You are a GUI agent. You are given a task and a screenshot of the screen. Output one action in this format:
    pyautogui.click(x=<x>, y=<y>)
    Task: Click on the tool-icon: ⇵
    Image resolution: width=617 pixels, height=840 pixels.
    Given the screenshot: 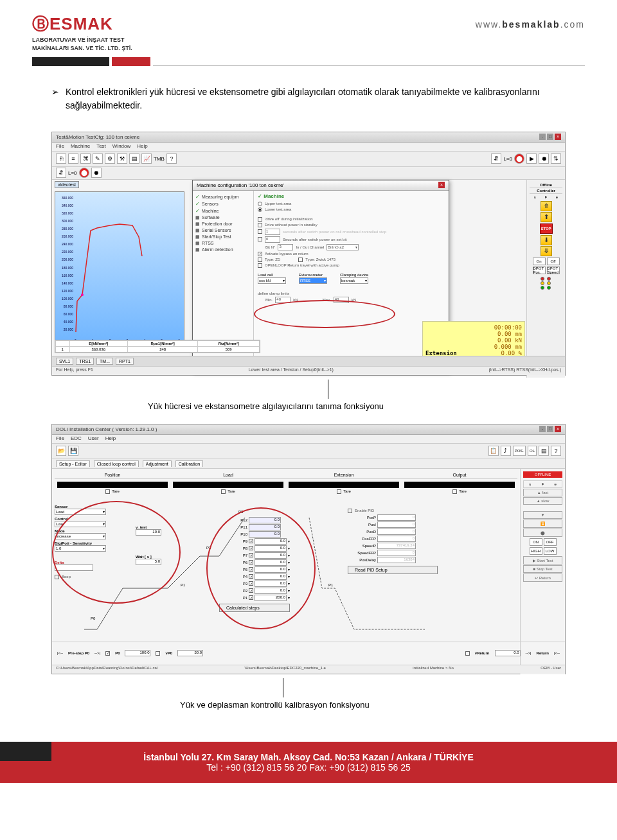 What is the action you would take?
    pyautogui.click(x=496, y=159)
    